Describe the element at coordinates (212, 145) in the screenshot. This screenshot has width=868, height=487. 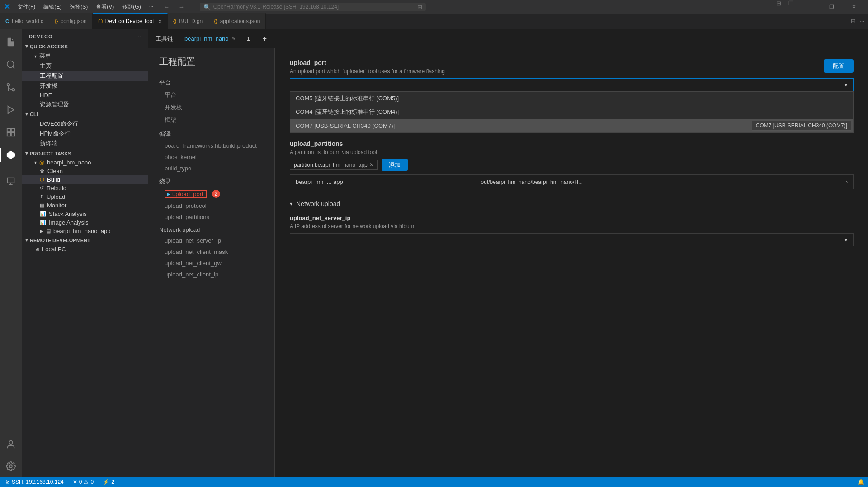
I see `nav-item-board-frameworks: board_frameworks.hb.build.product` at that location.